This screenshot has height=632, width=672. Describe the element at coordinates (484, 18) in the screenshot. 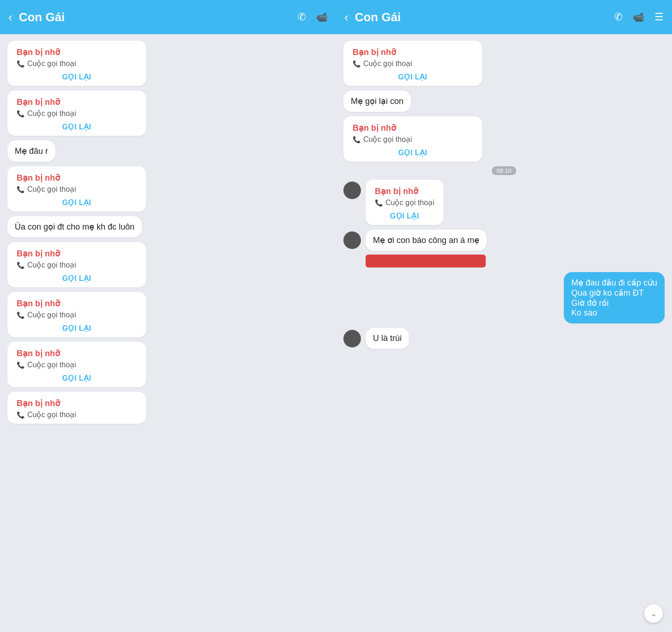

I see `right-chat-title: Con Gái` at that location.